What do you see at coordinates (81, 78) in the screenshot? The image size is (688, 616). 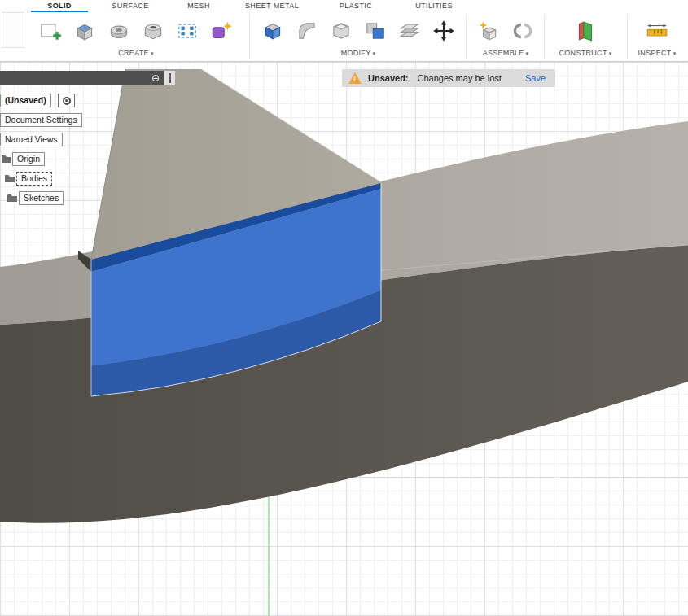 I see `browser-search-bar: ⊖` at bounding box center [81, 78].